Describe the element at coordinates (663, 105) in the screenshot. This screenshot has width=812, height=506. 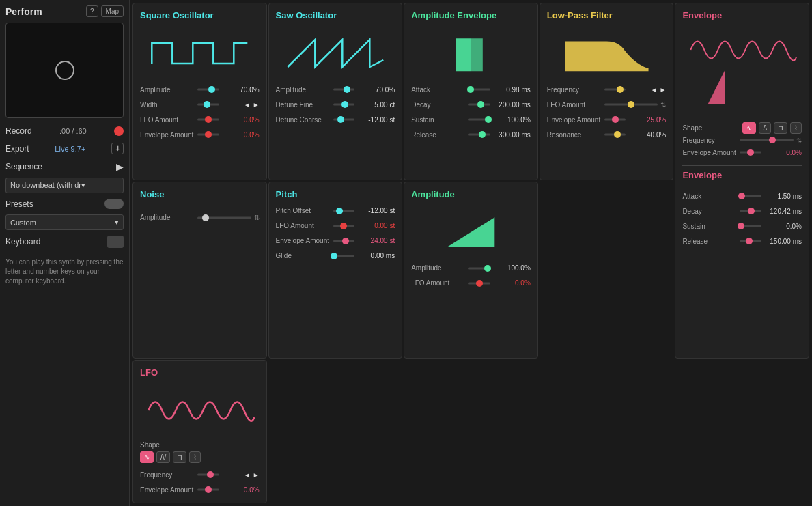
I see `lfo-arrows-button: ⇅` at that location.